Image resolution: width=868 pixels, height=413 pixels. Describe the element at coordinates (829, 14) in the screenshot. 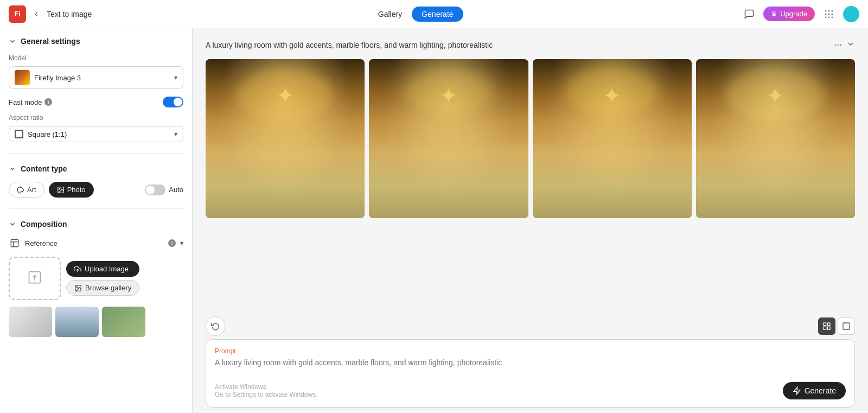

I see `apps-icon-button` at that location.